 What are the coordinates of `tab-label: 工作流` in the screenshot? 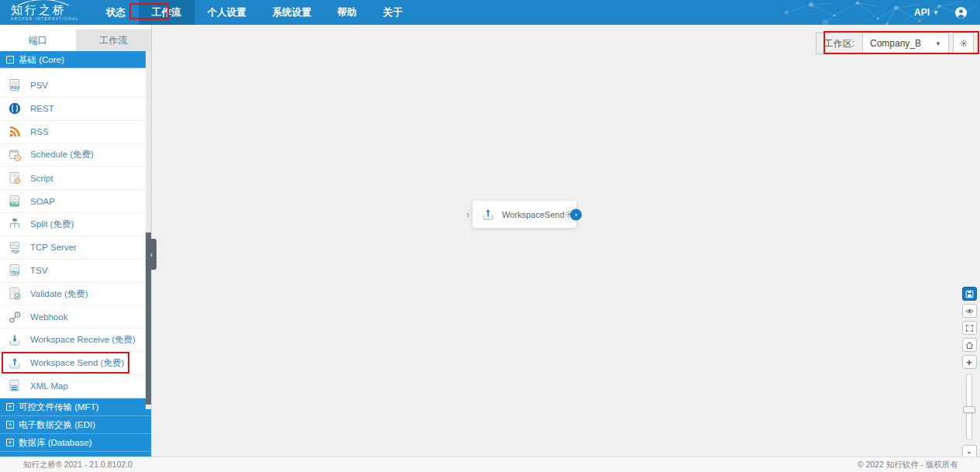 It's located at (113, 40).